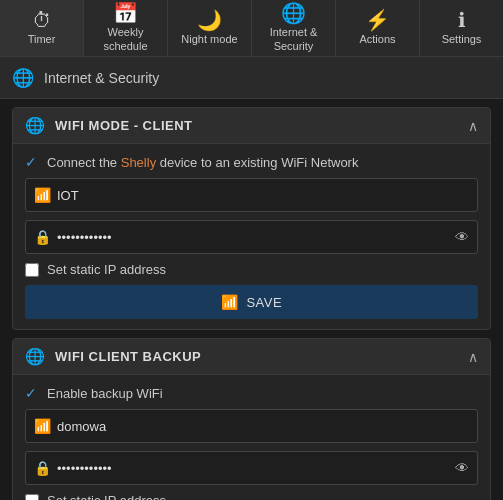 The image size is (503, 500). What do you see at coordinates (42, 28) in the screenshot?
I see `nav-item-timer: ⏱ Timer` at bounding box center [42, 28].